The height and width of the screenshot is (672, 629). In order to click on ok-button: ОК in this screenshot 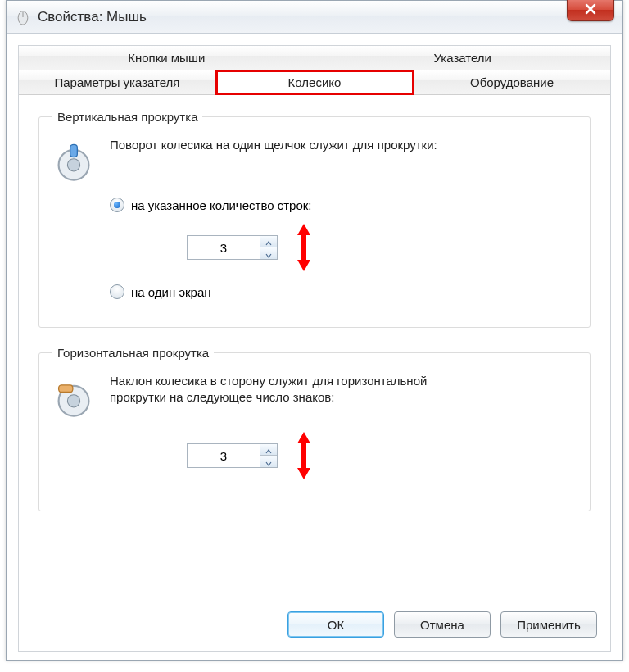, I will do `click(336, 624)`.